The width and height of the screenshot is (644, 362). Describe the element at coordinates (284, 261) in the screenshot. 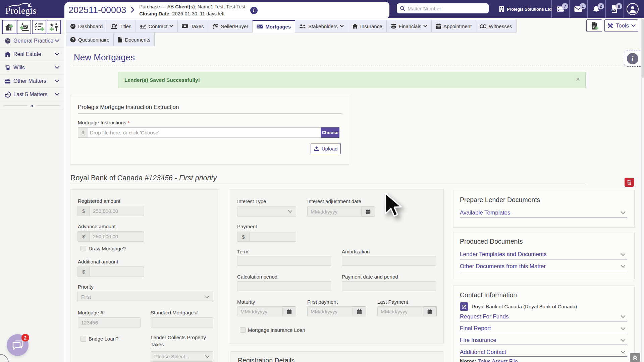

I see `term-input` at that location.